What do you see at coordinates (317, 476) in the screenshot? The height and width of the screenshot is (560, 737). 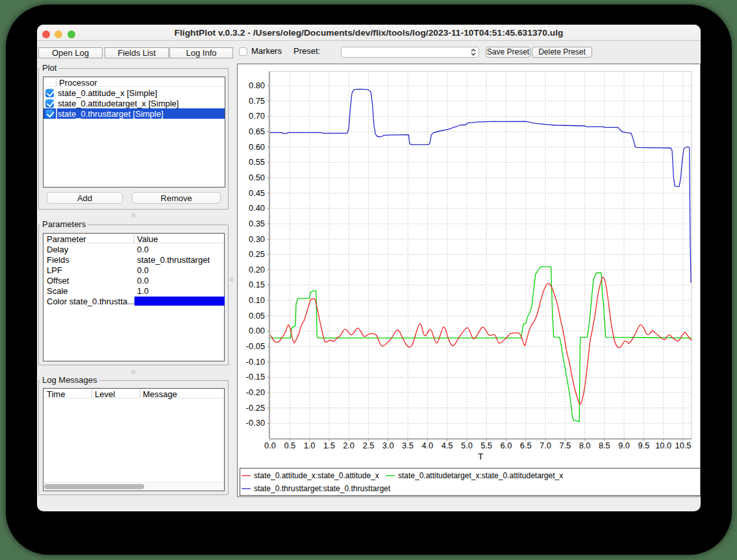 I see `svg-text:state_0.attitude_x:state_0.att: state_0.attitude_x:state_0.attitude_x` at bounding box center [317, 476].